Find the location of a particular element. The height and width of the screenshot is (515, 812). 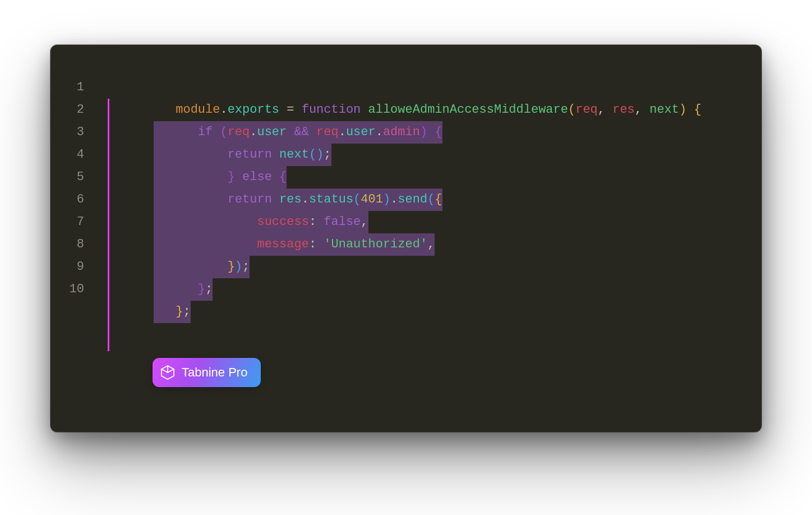

code-line-8: }); is located at coordinates (417, 245).